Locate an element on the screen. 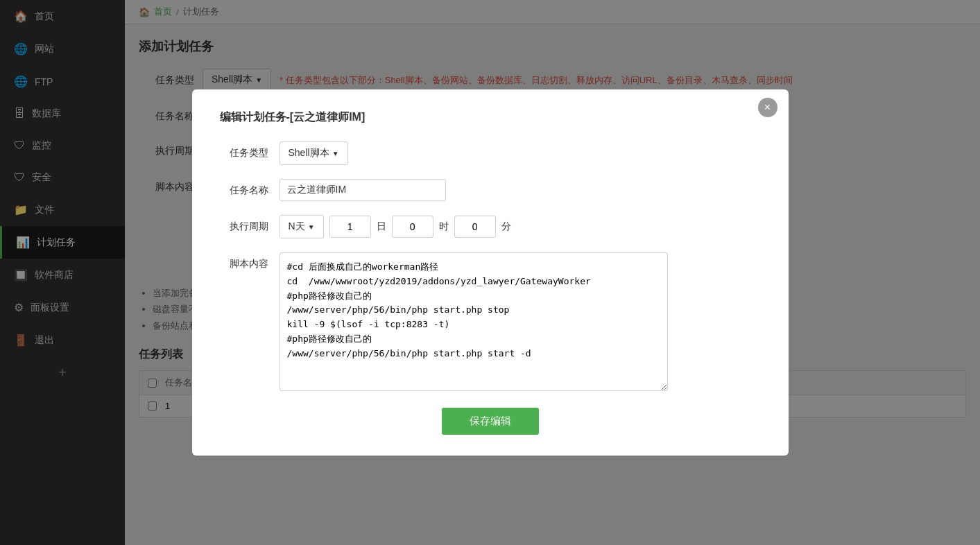  modal-period-label: 执行周期 is located at coordinates (244, 224).